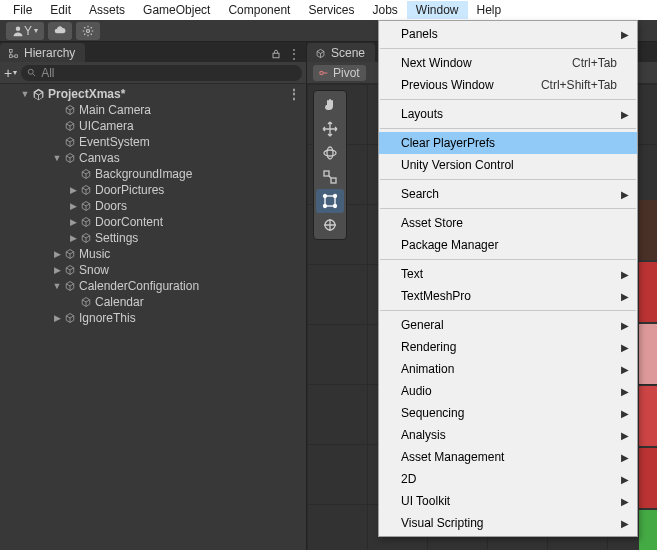  I want to click on menu-assets: Assets, so click(107, 10).